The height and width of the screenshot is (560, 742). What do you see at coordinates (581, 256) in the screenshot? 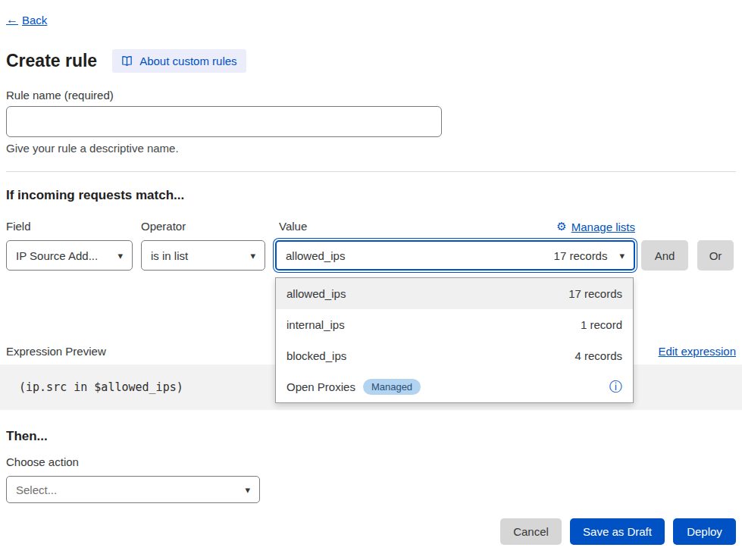
I see `value-select-records: 17 records` at bounding box center [581, 256].